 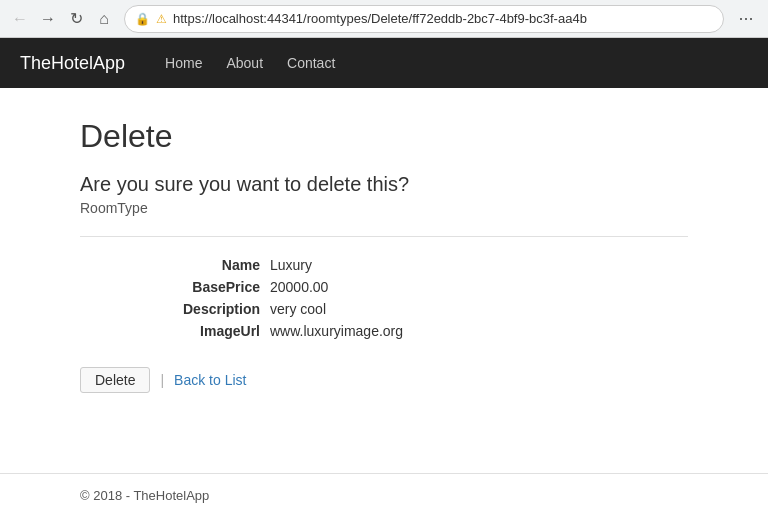 What do you see at coordinates (215, 309) in the screenshot?
I see `field-label-description: Description` at bounding box center [215, 309].